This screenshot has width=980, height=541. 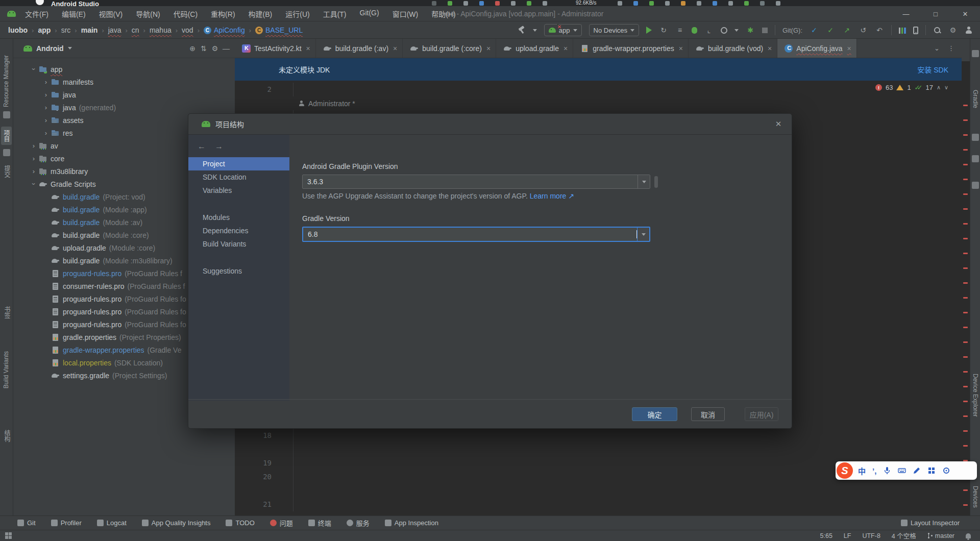 What do you see at coordinates (7, 115) in the screenshot?
I see `structure-icon` at bounding box center [7, 115].